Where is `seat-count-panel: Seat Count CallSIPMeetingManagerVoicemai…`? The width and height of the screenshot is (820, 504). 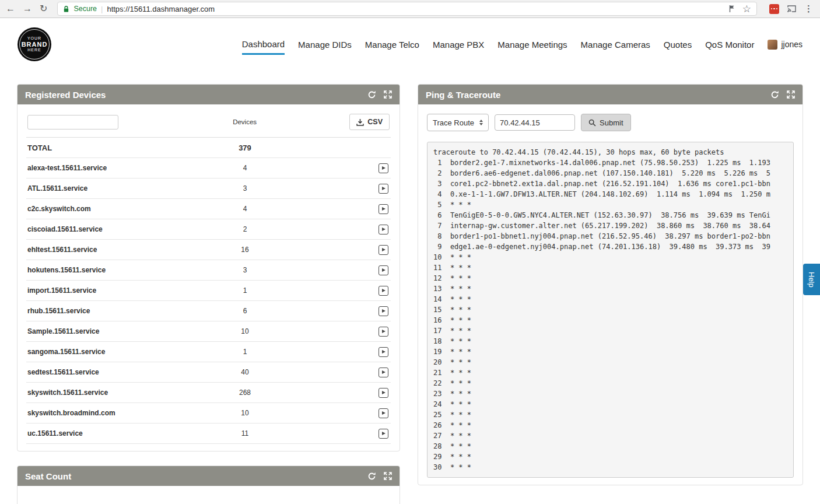
seat-count-panel: Seat Count CallSIPMeetingManagerVoicemai… is located at coordinates (209, 485).